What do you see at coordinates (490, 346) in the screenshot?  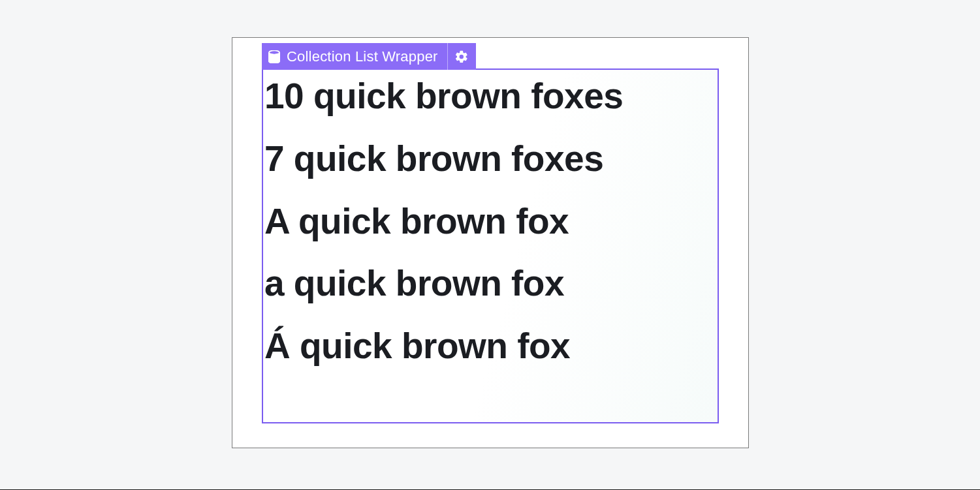 I see `list-item: Á quick brown fox` at bounding box center [490, 346].